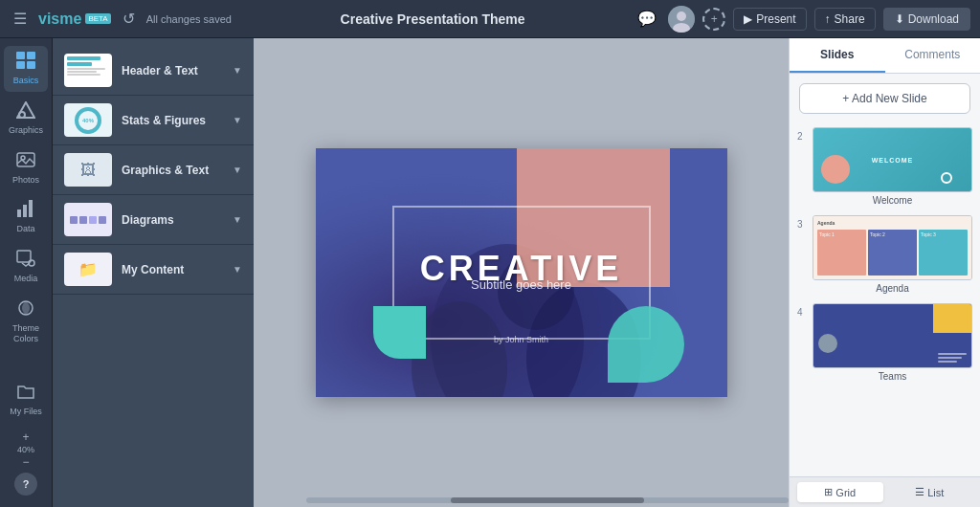 The height and width of the screenshot is (507, 980). I want to click on list-view-button: ☰ List, so click(930, 492).